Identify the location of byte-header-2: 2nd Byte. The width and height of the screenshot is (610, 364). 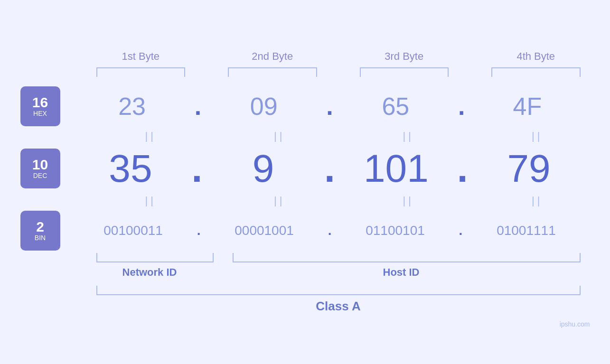
(272, 56).